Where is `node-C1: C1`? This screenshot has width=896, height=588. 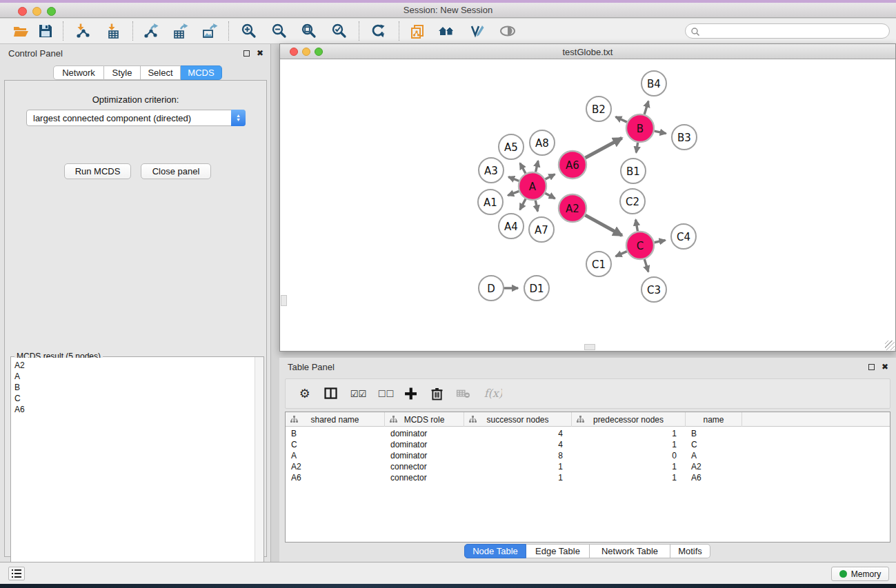
node-C1: C1 is located at coordinates (599, 264).